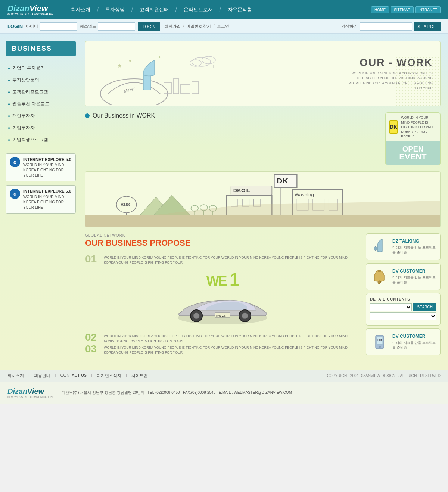  What do you see at coordinates (380, 10) in the screenshot?
I see `home-button: HOME` at bounding box center [380, 10].